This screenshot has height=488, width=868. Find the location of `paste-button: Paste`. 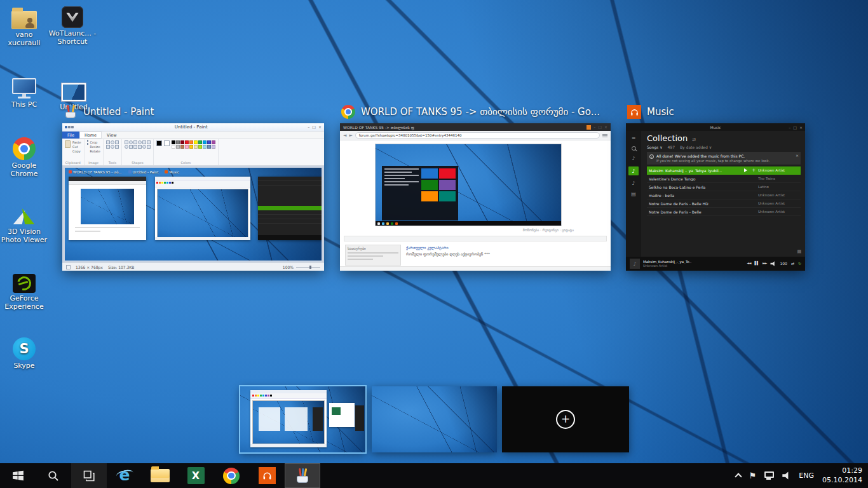

paste-button: Paste is located at coordinates (77, 142).